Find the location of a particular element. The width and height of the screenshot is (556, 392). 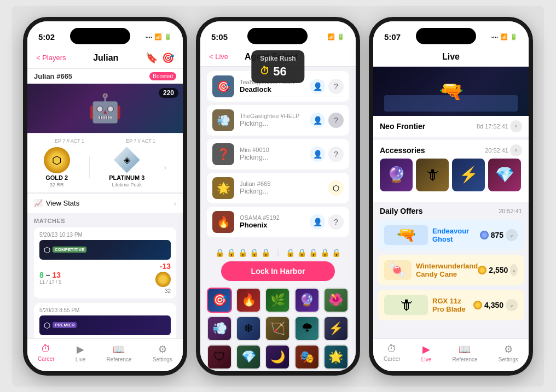

status-icons-1: ···· 📶 🔋 is located at coordinates (159, 37).